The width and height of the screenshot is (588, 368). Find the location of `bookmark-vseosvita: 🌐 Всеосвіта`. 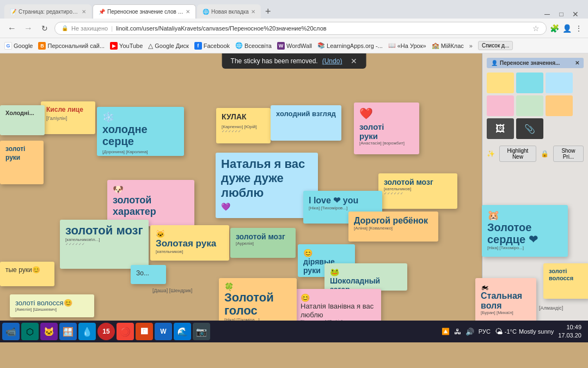

bookmark-vseosvita: 🌐 Всеосвіта is located at coordinates (254, 46).